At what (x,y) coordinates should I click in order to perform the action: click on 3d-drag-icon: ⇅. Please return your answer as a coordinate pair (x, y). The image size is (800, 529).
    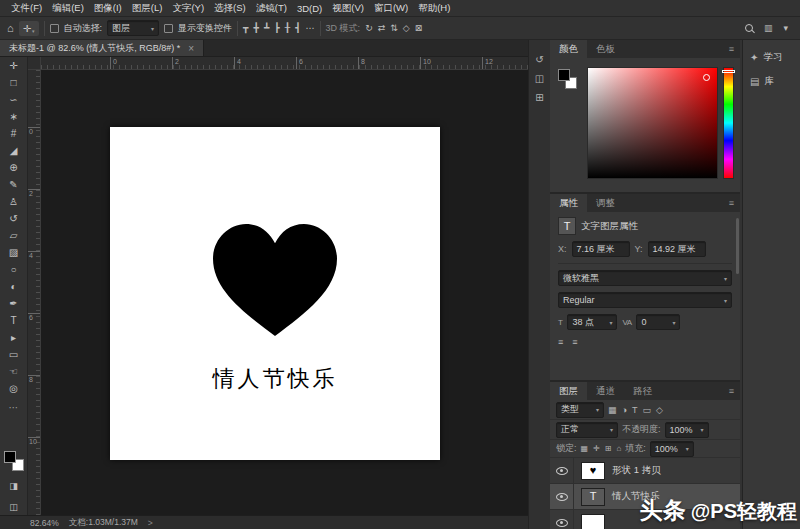
    Looking at the image, I should click on (394, 28).